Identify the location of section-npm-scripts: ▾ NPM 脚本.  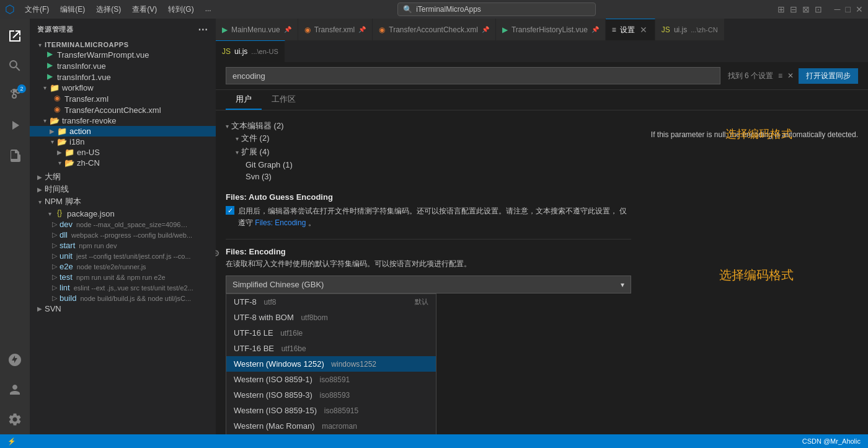
(123, 202).